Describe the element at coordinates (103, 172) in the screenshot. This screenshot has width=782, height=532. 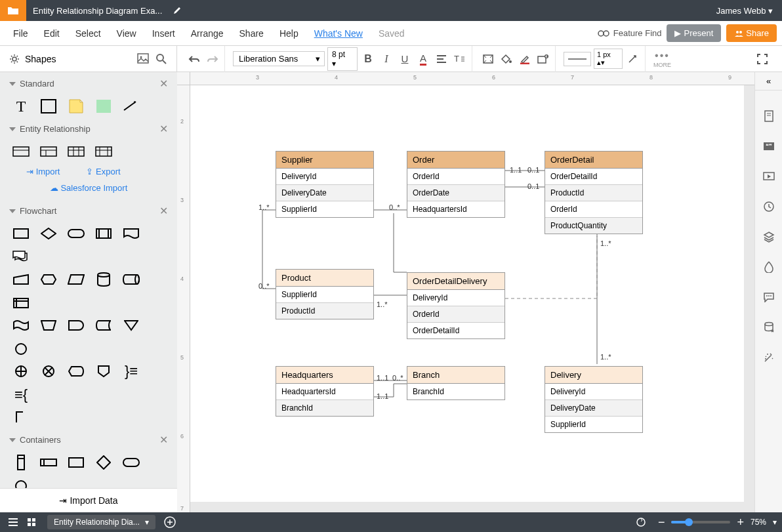
I see `export-link: ⇪ Export` at that location.